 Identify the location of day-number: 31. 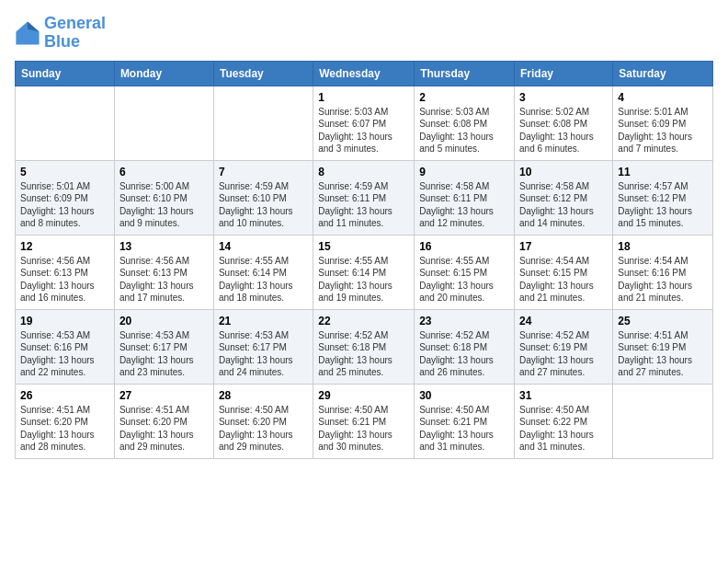
(563, 396).